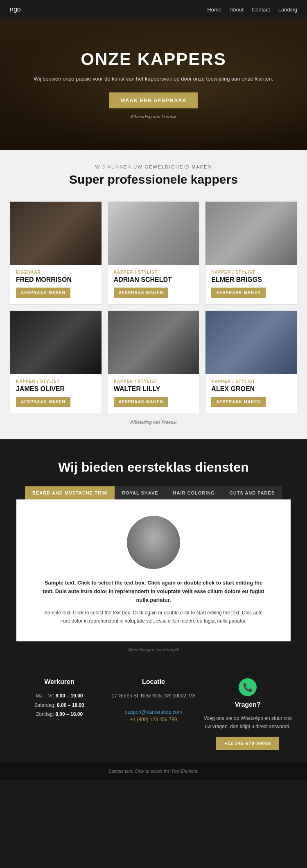  What do you see at coordinates (16, 9) in the screenshot?
I see `nav-logo: ngo` at bounding box center [16, 9].